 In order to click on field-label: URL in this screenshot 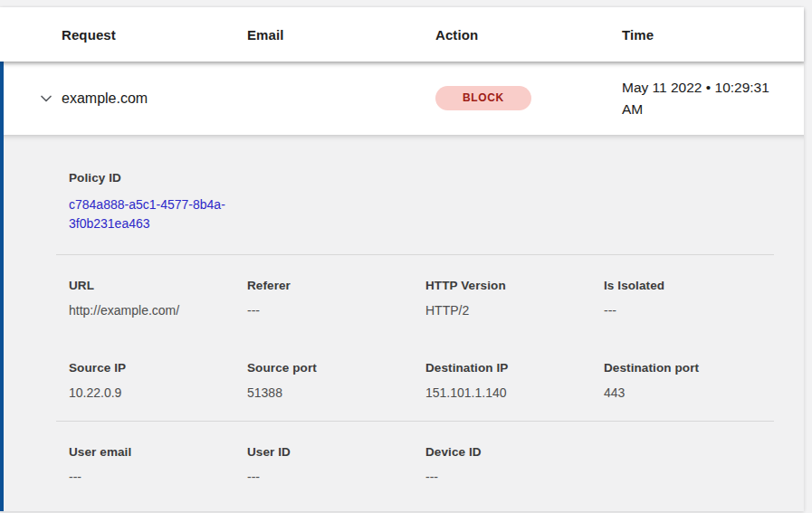, I will do `click(158, 286)`.